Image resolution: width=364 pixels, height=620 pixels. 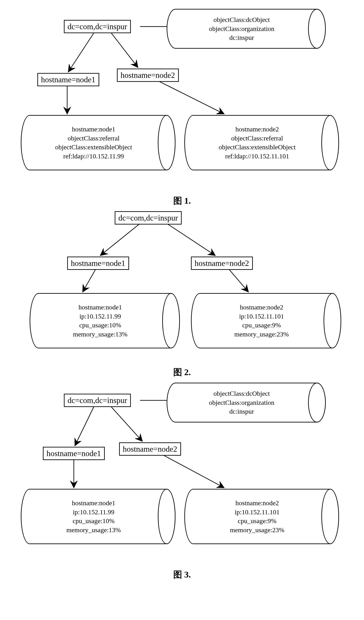 What do you see at coordinates (182, 201) in the screenshot?
I see `caption-1: 图 1.` at bounding box center [182, 201].